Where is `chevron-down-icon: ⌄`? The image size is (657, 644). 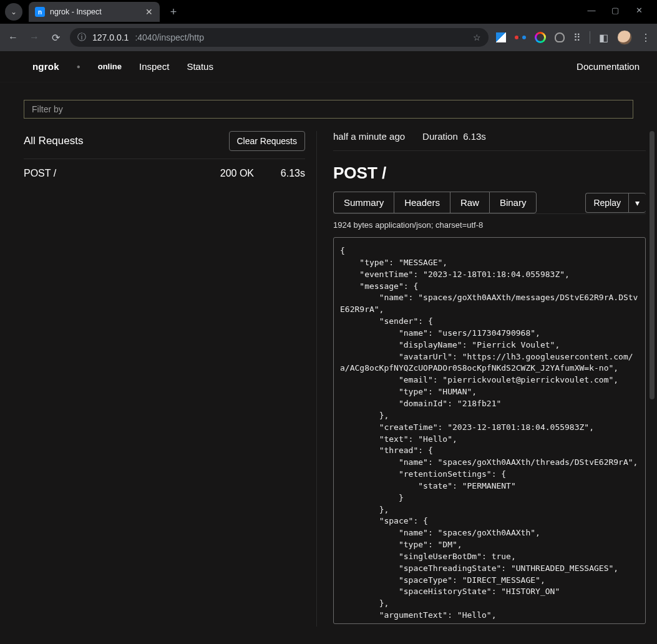
chevron-down-icon: ⌄ is located at coordinates (14, 12).